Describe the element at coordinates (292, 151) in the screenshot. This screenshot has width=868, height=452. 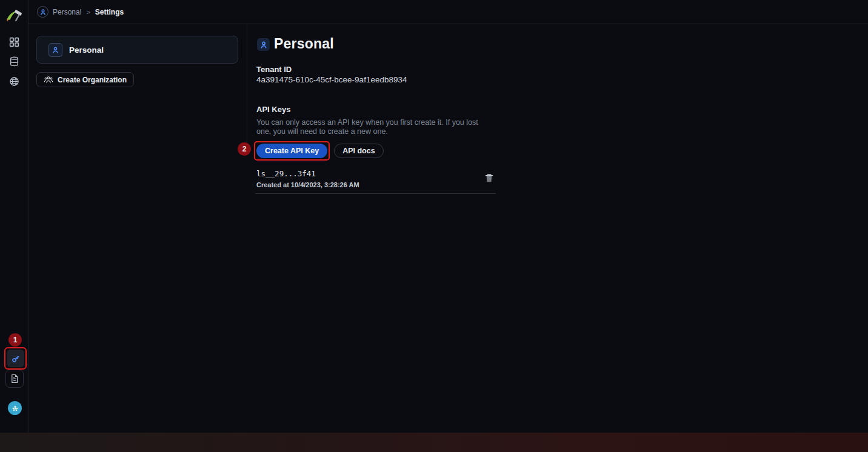
I see `create-api-key-button: Create API Key` at that location.